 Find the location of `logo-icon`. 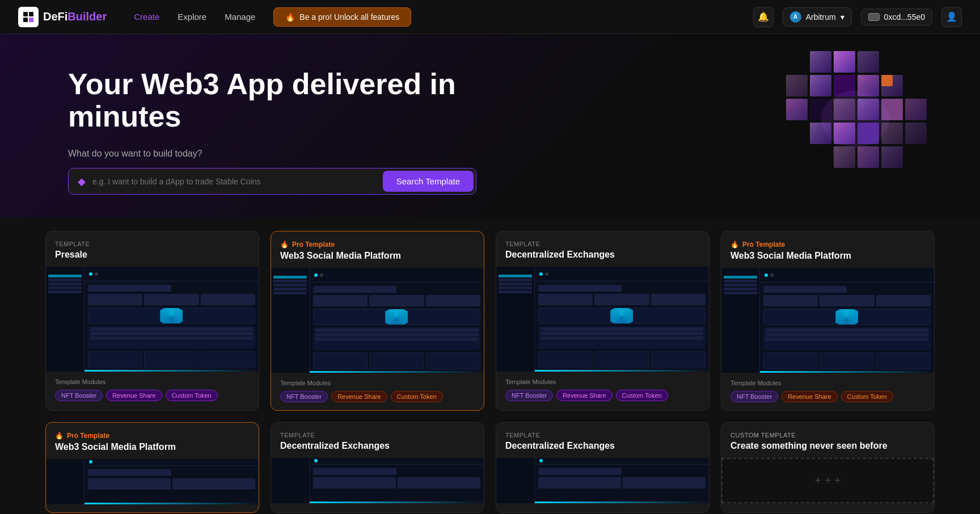

logo-icon is located at coordinates (28, 17).